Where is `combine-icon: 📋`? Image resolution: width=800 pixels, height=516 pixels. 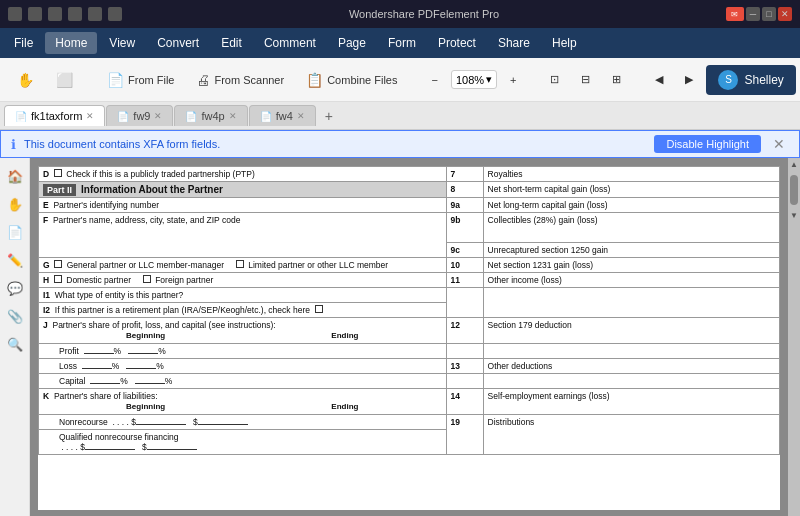
combine-icon: 📋 is located at coordinates (314, 80).